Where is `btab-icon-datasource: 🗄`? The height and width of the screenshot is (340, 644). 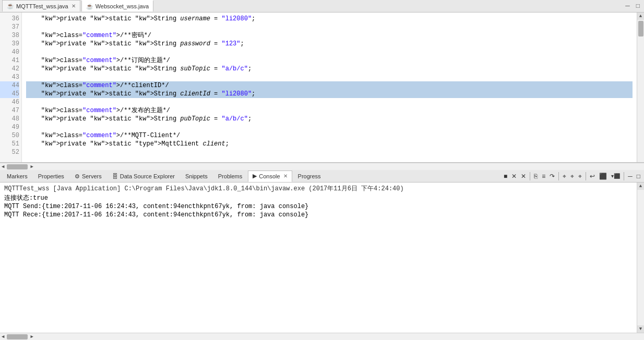
btab-icon-datasource: 🗄 is located at coordinates (115, 176).